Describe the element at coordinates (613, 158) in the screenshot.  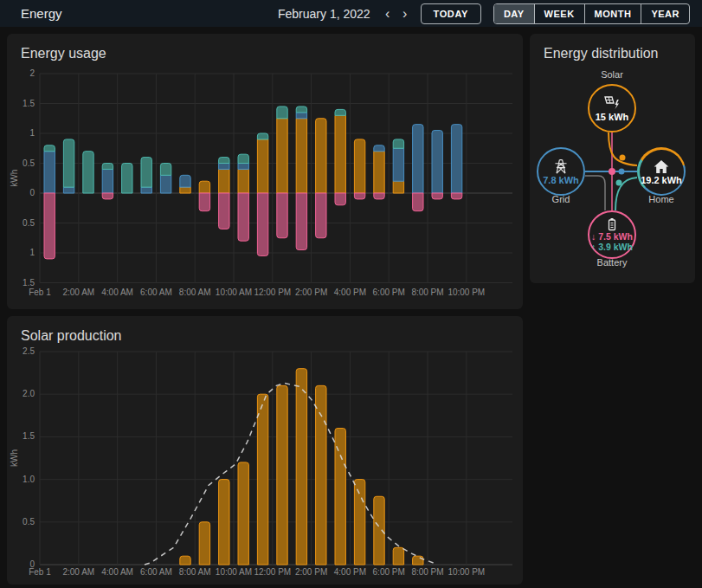
I see `energy-distribution-card: Energy distribution Solar 15 kWh Grid` at that location.